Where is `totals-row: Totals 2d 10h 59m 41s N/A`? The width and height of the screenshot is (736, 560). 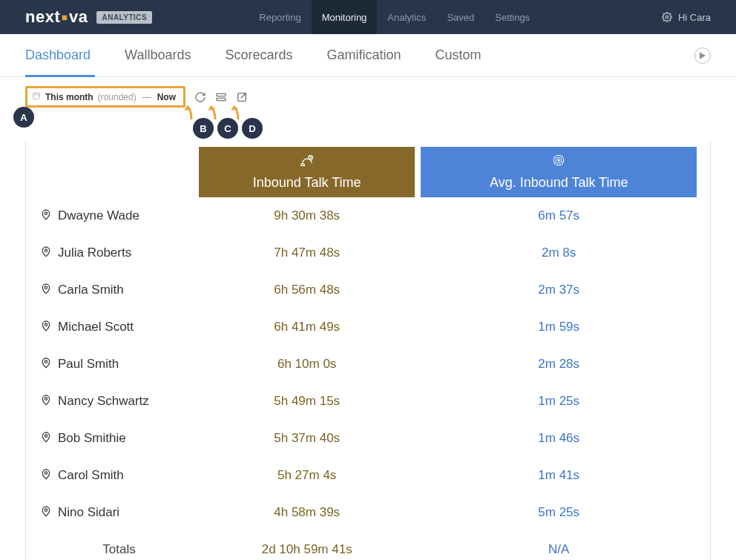 totals-row: Totals 2d 10h 59m 41s N/A is located at coordinates (368, 546).